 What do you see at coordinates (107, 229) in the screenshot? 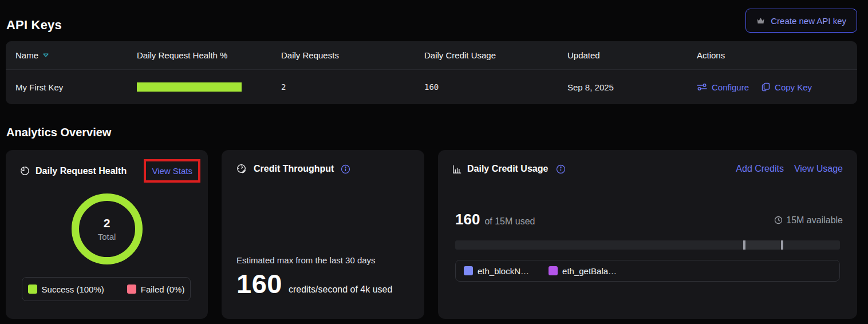
I see `request-health-donut-chart: 2 Total` at bounding box center [107, 229].